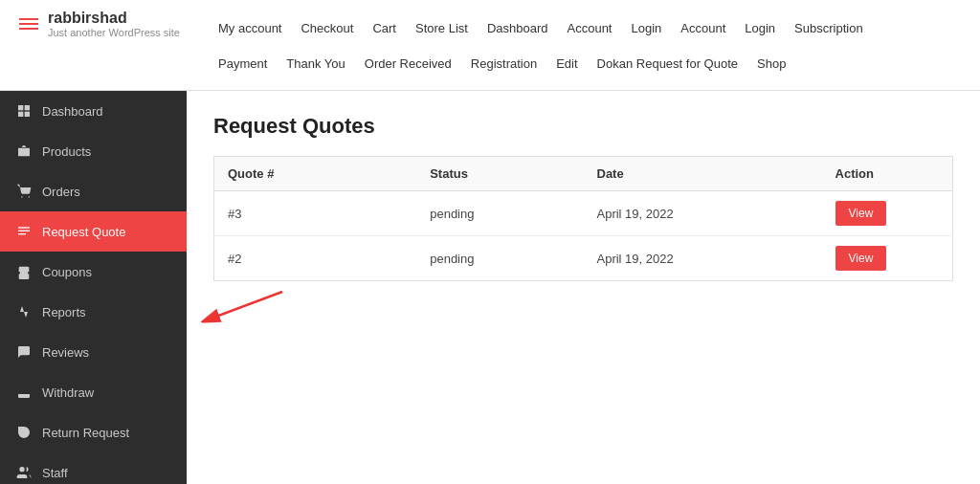  What do you see at coordinates (586, 45) in the screenshot?
I see `nav-area: My account Checkout Cart Store List Dash…` at bounding box center [586, 45].